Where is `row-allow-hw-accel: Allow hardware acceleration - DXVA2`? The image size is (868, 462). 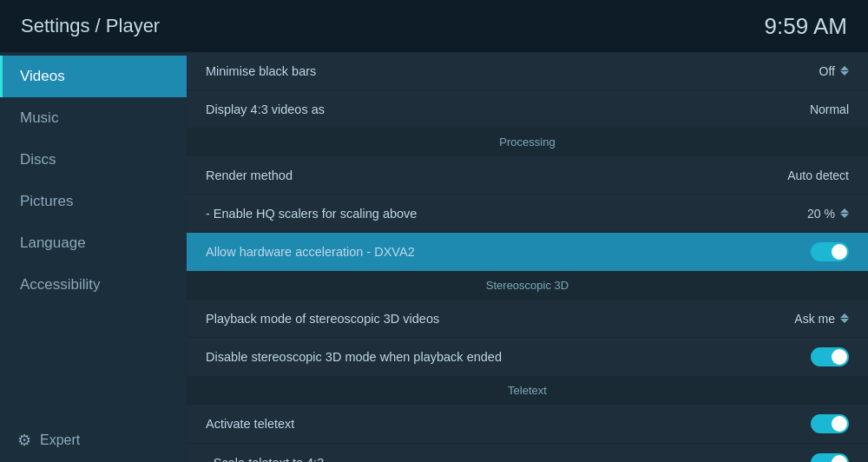
row-allow-hw-accel: Allow hardware acceleration - DXVA2 is located at coordinates (528, 252).